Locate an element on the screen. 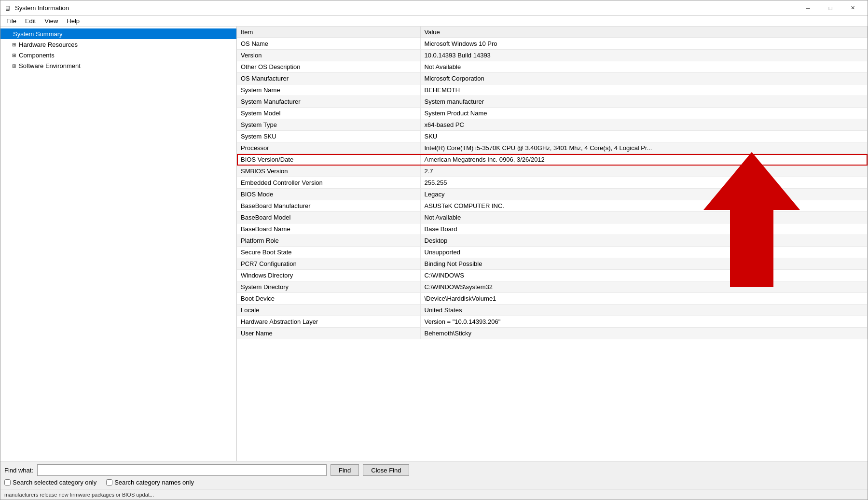 This screenshot has width=868, height=500. table-row: Boot Device\Device\HarddiskVolume1 is located at coordinates (552, 299).